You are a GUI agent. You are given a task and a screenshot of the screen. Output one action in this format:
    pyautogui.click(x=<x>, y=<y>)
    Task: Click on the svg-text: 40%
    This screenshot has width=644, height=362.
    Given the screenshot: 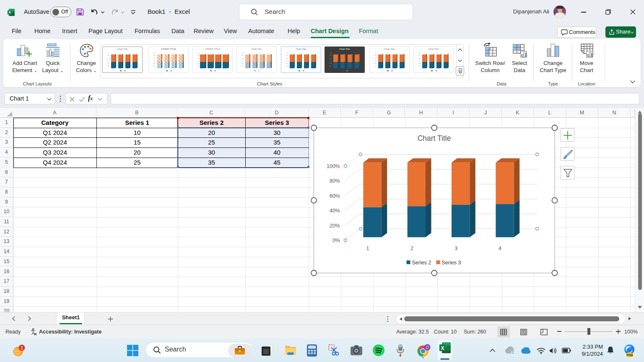 What is the action you would take?
    pyautogui.click(x=335, y=211)
    